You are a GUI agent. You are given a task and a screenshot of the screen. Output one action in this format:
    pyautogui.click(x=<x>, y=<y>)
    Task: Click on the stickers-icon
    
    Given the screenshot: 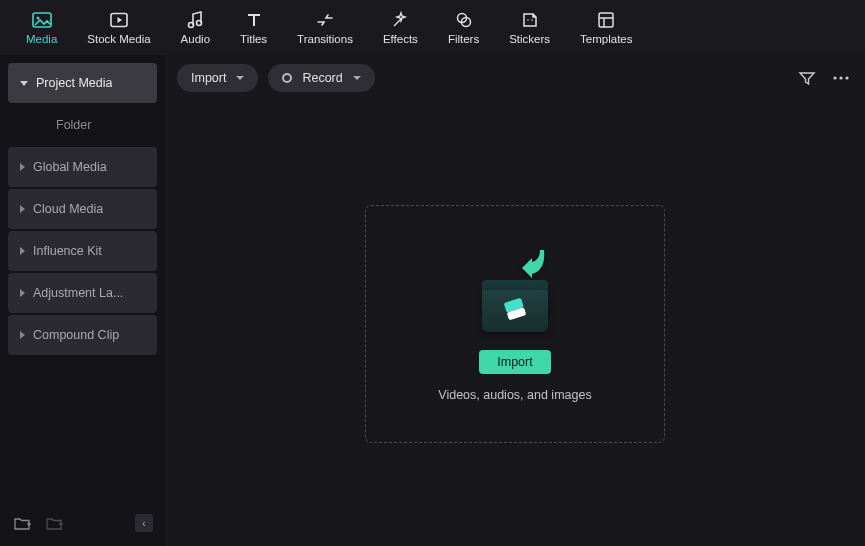 What is the action you would take?
    pyautogui.click(x=530, y=20)
    